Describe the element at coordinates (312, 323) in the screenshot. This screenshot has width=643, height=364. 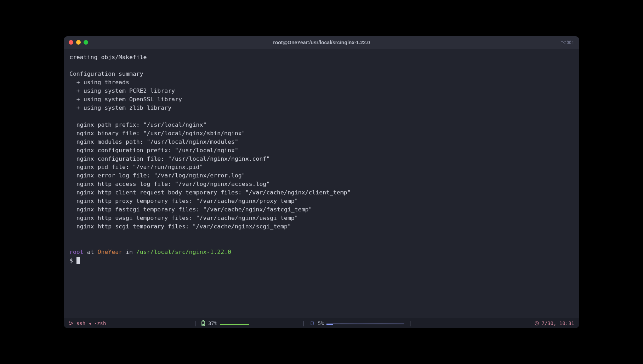
I see `cpu-icon` at that location.